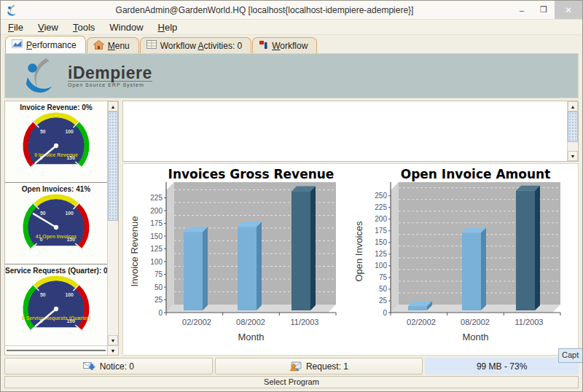 The width and height of the screenshot is (583, 392). What do you see at coordinates (112, 223) in the screenshot?
I see `sidebar-vertical-scrollbar: ▲ ▼` at bounding box center [112, 223].